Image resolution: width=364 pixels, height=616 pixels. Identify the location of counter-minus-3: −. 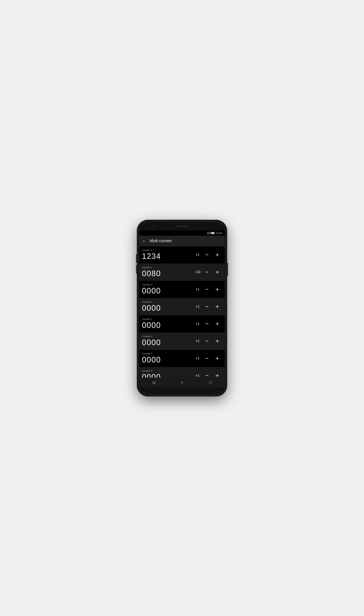
(207, 289).